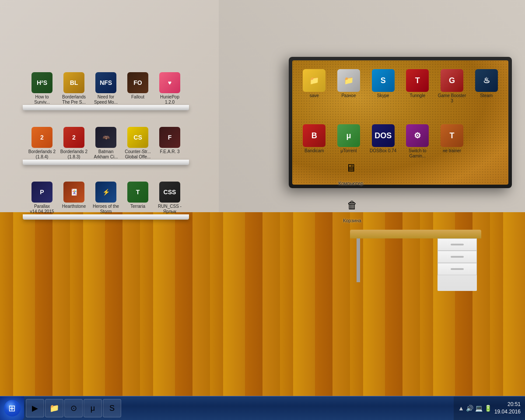 This screenshot has height=420, width=525. I want to click on shelves-container: H²S How to Surviv... BL Borderlands The …, so click(106, 154).